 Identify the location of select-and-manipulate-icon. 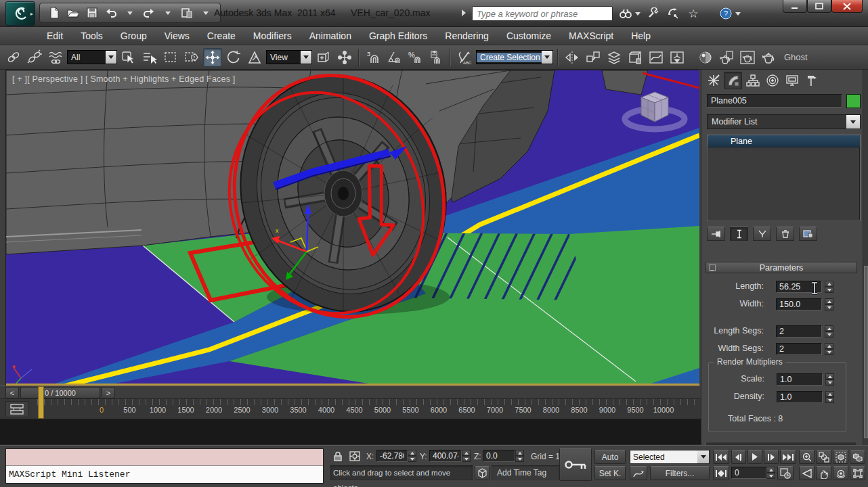
(345, 57).